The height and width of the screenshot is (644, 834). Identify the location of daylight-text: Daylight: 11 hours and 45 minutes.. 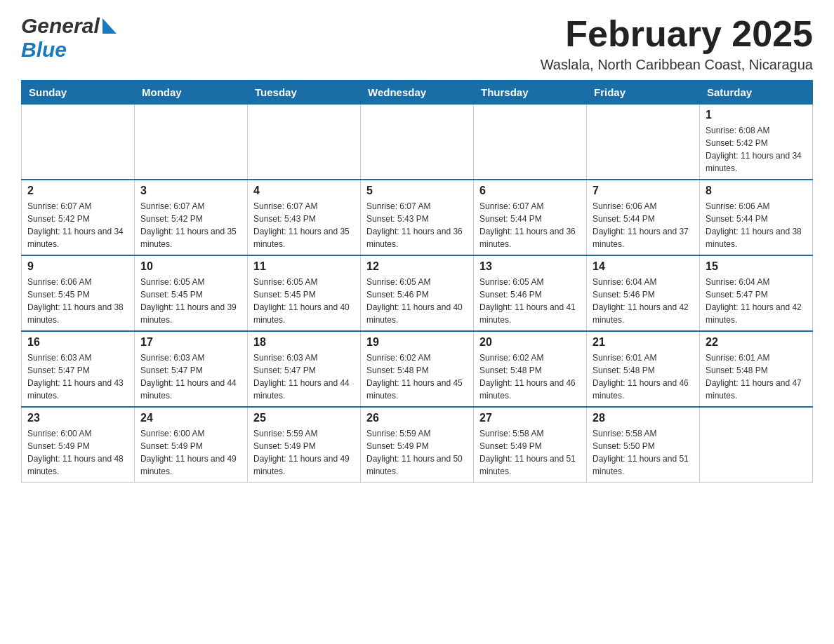
(417, 389).